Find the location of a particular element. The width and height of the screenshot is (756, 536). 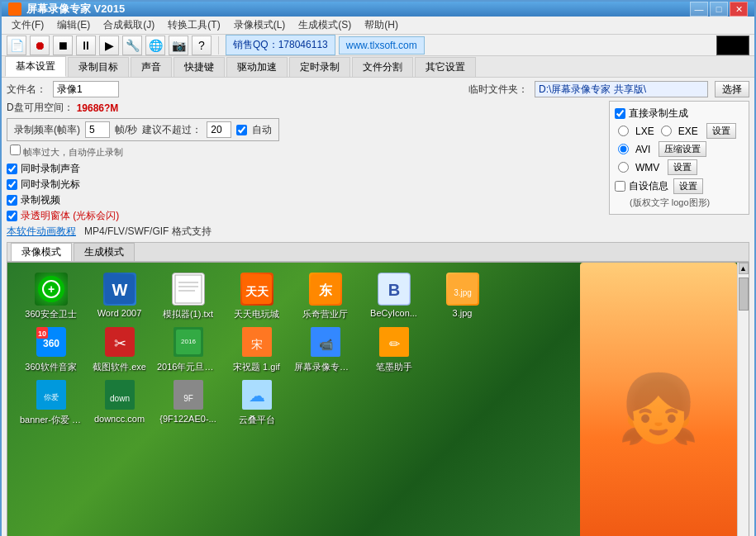

tab-hotkey: 快捷键 is located at coordinates (199, 67).